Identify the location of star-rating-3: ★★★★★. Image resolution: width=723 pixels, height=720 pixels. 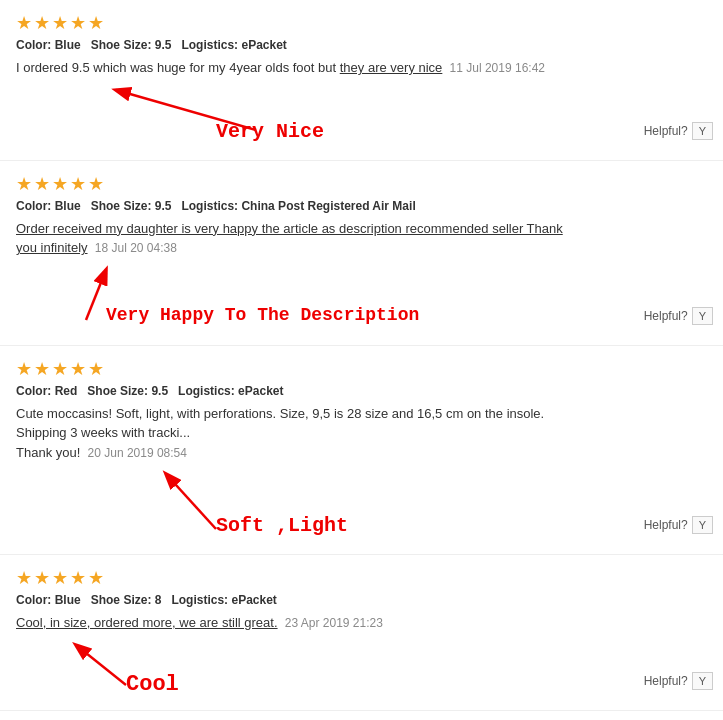
(362, 369).